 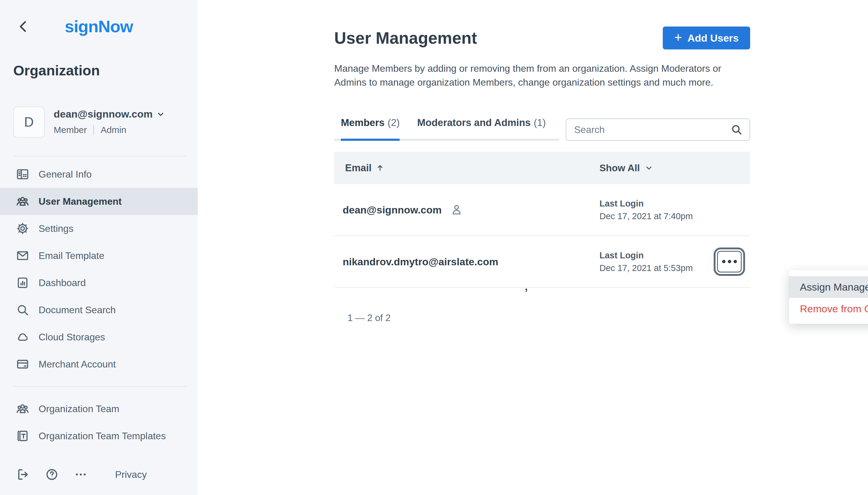 I want to click on table-row: nikandrov.dmytro@airslate.com Last Login…, so click(x=542, y=262).